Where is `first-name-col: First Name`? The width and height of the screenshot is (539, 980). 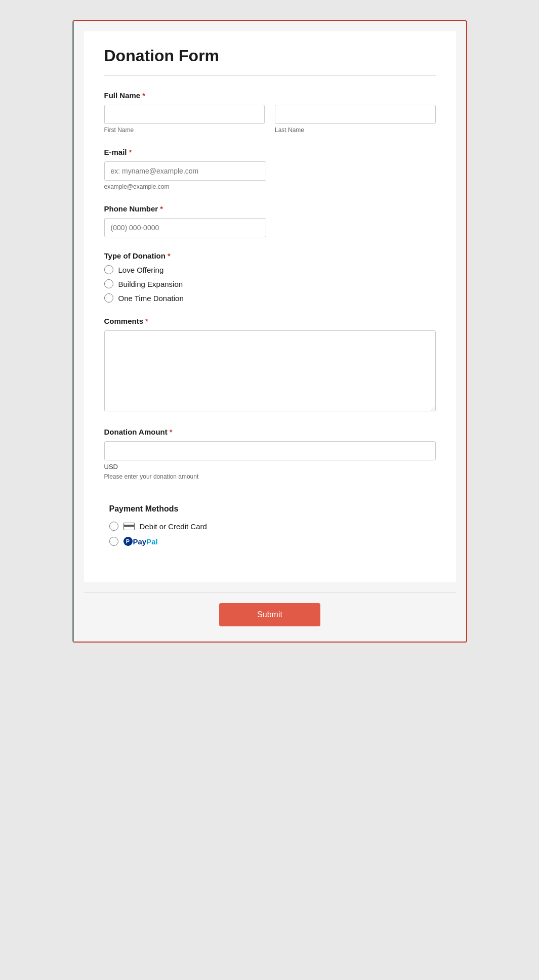 first-name-col: First Name is located at coordinates (185, 119).